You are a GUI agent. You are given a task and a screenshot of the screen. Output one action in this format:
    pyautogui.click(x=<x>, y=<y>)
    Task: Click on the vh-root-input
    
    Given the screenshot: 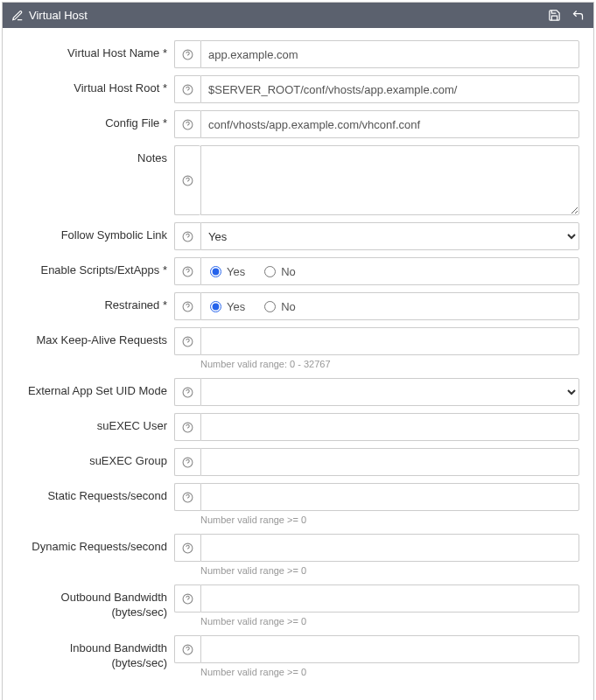 What is the action you would take?
    pyautogui.click(x=390, y=89)
    